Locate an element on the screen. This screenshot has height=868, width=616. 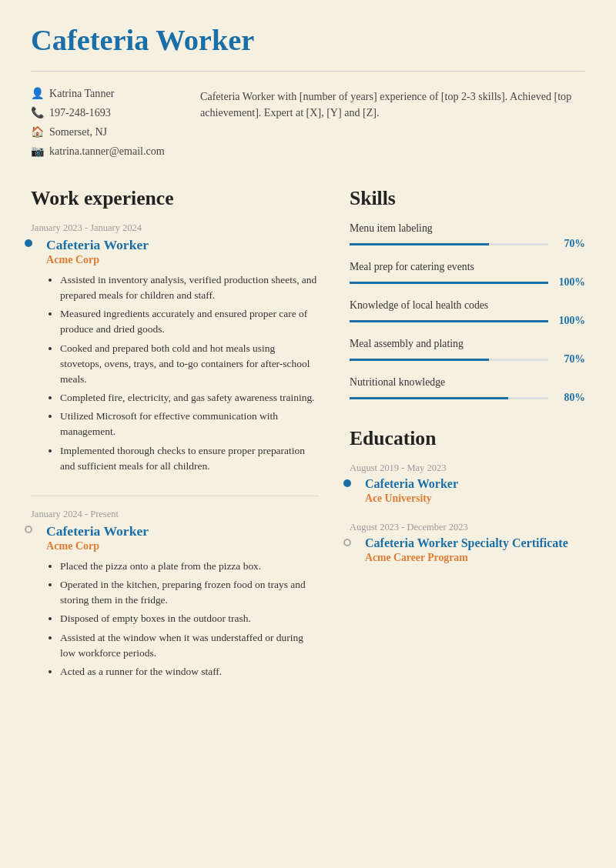
edu-date-0: August 2019 - May 2023 is located at coordinates (467, 468).